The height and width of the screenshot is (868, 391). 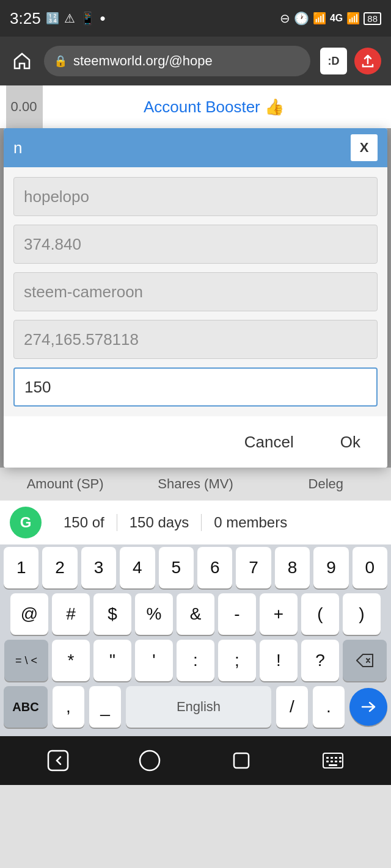 I want to click on community-input, so click(x=196, y=292).